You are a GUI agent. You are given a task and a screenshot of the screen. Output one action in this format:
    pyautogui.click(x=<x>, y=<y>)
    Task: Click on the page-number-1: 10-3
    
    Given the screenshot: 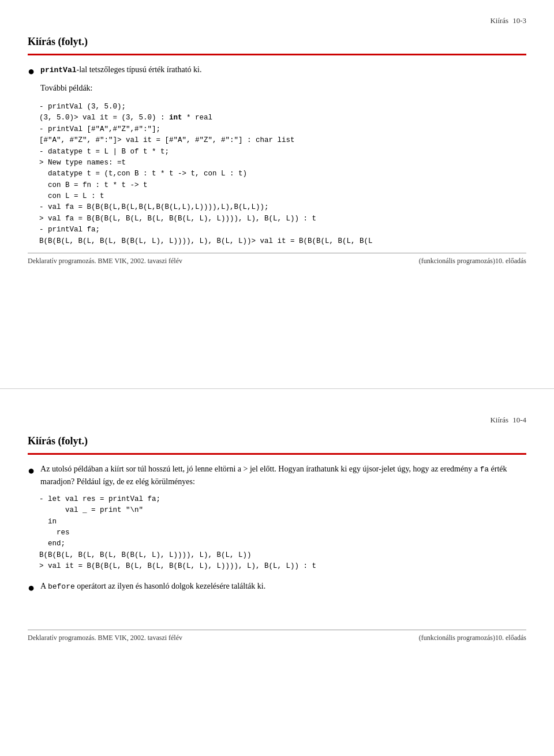 What is the action you would take?
    pyautogui.click(x=519, y=21)
    